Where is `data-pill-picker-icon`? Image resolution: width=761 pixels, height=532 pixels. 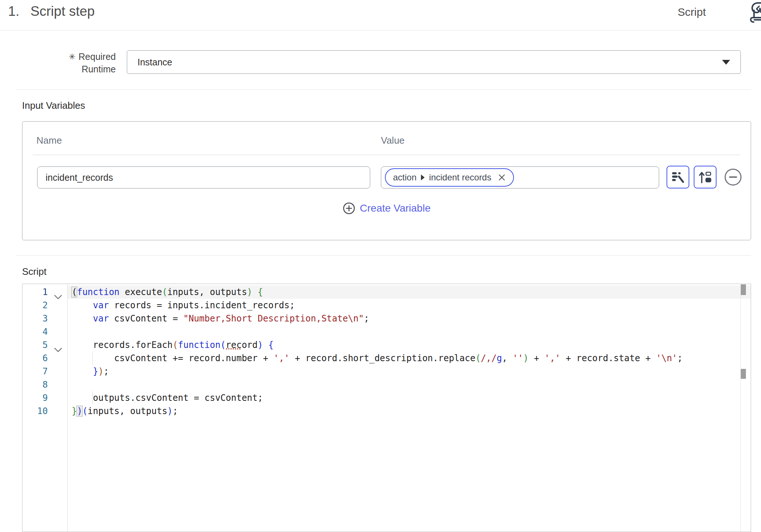
data-pill-picker-icon is located at coordinates (678, 177).